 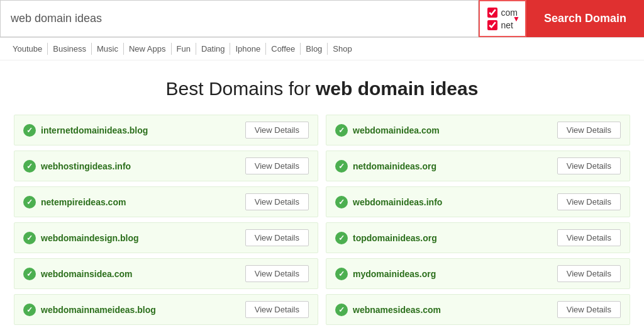 What do you see at coordinates (386, 166) in the screenshot?
I see `domain-info: netdomainideas.org` at bounding box center [386, 166].